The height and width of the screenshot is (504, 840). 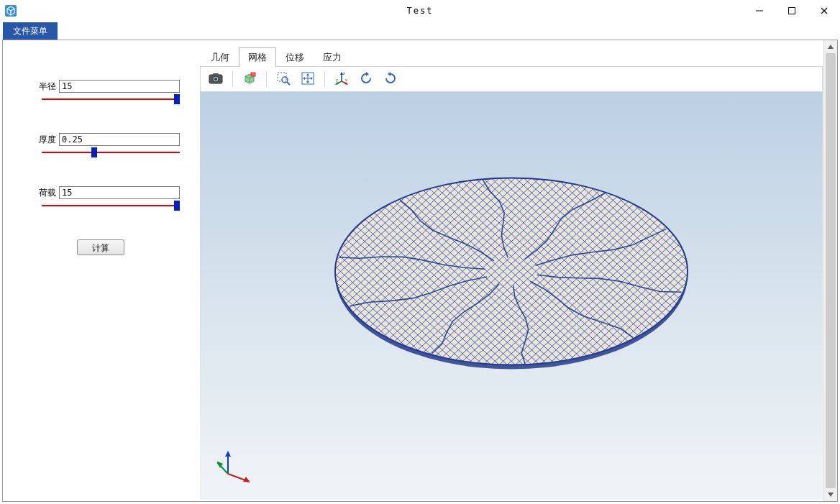 What do you see at coordinates (366, 79) in the screenshot?
I see `rotate-ccw-icon` at bounding box center [366, 79].